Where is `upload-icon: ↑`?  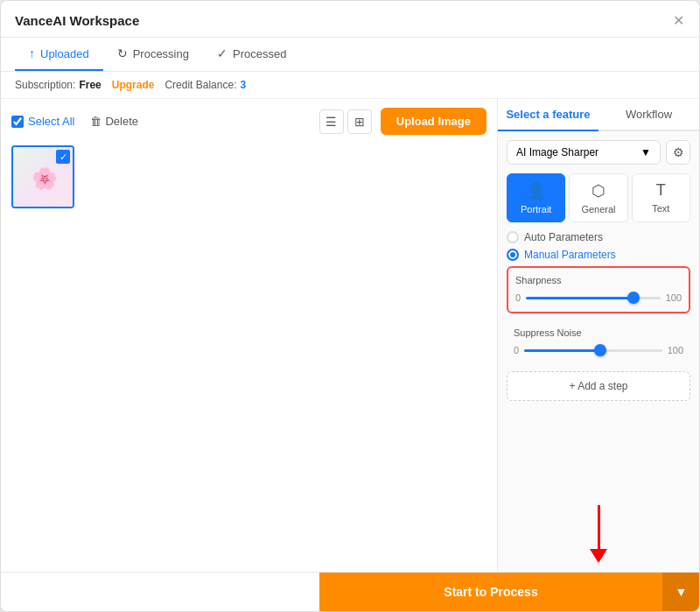 upload-icon: ↑ is located at coordinates (32, 53).